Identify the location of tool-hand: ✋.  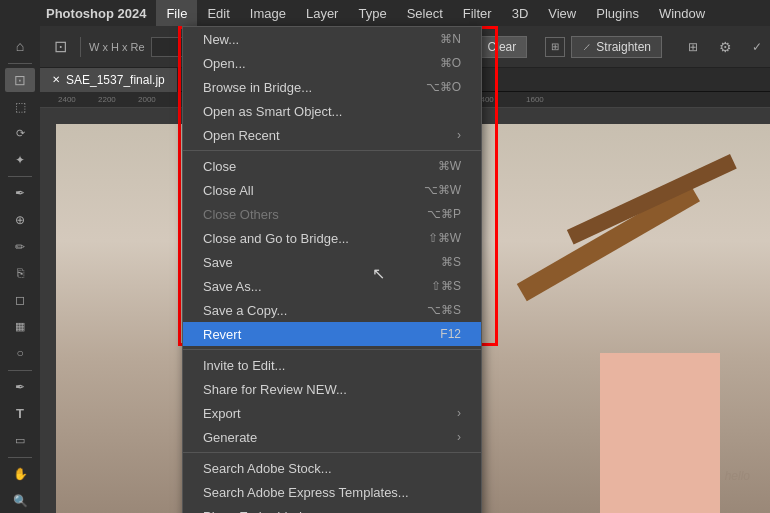
(20, 474).